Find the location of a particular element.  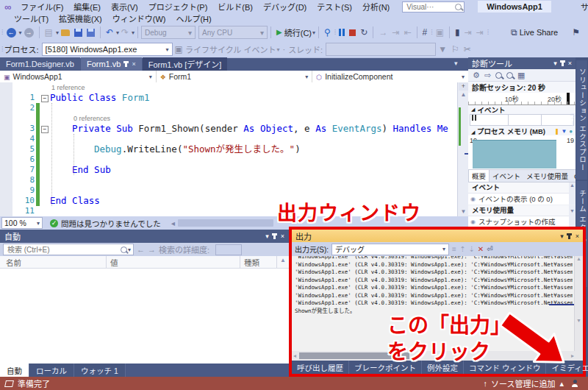

bottom-tab-1: ローカル is located at coordinates (51, 370).